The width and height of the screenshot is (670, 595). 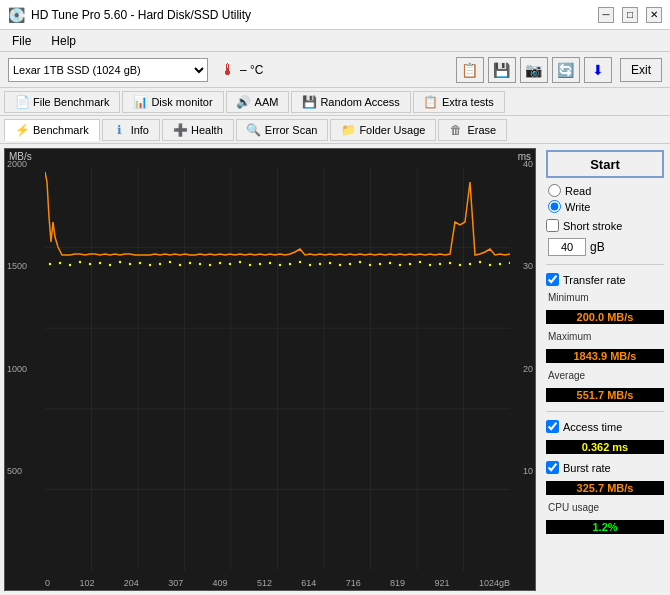 What do you see at coordinates (578, 191) in the screenshot?
I see `read-label: Read` at bounding box center [578, 191].